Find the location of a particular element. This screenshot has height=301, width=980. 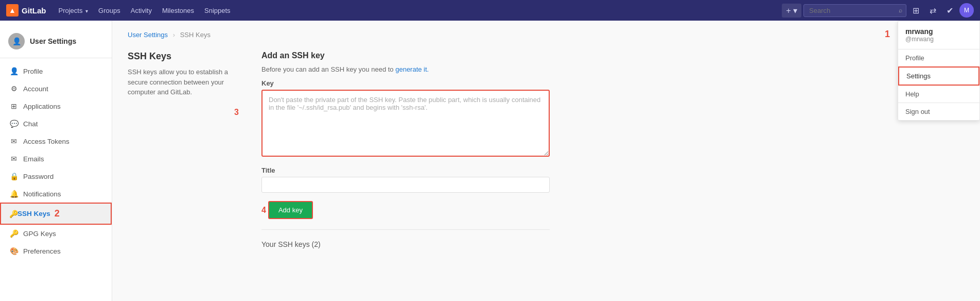

breadcrumb-current: SSH Keys is located at coordinates (196, 35).